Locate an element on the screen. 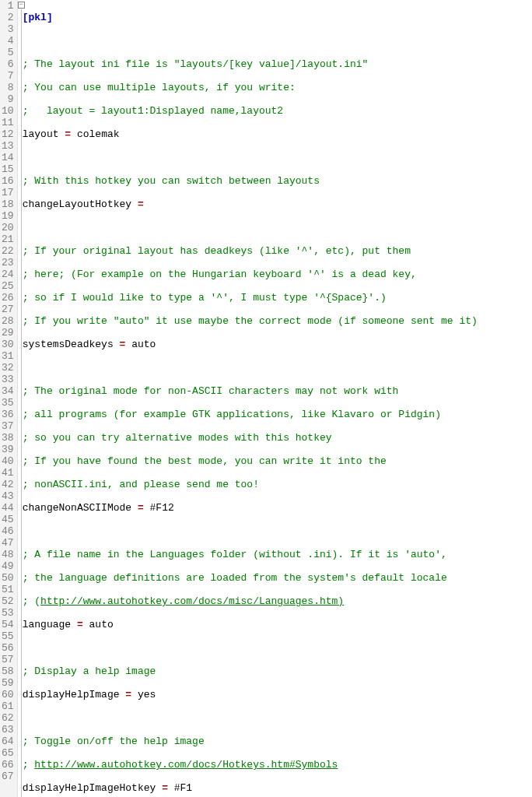  prop-key: changeLayoutHotkey is located at coordinates (77, 204).